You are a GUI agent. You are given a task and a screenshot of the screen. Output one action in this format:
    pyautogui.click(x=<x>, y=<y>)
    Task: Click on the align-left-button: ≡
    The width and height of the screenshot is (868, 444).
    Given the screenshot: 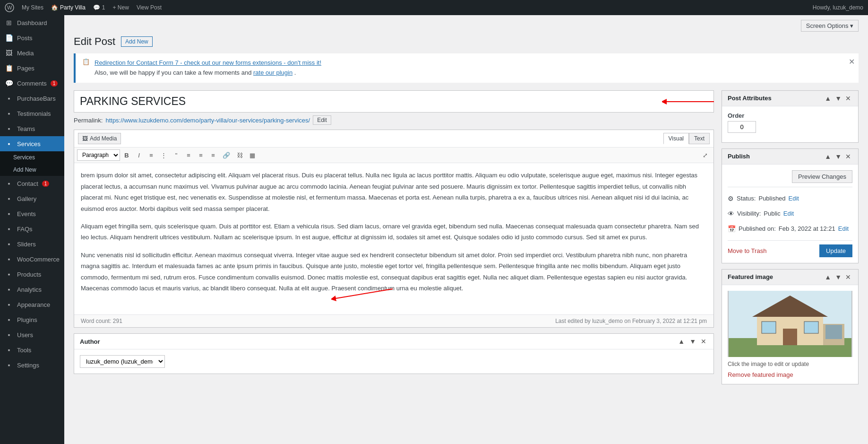 What is the action you would take?
    pyautogui.click(x=189, y=155)
    